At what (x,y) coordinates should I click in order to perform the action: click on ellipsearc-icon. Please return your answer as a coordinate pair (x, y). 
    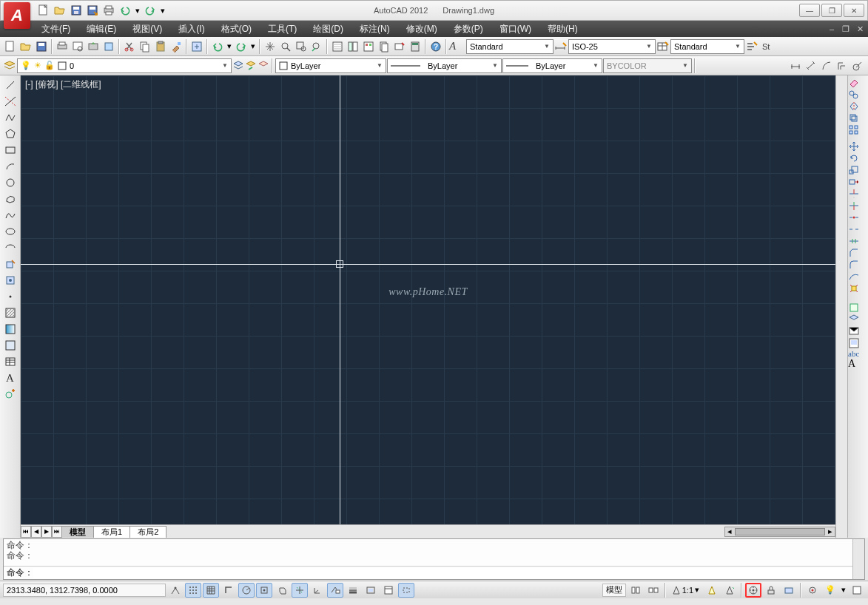
    Looking at the image, I should click on (10, 248).